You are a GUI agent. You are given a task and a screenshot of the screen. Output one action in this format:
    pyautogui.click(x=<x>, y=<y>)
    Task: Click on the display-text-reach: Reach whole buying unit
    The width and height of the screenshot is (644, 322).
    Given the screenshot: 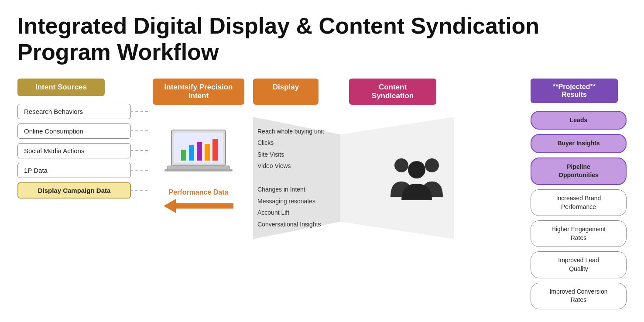 What is the action you would take?
    pyautogui.click(x=301, y=132)
    